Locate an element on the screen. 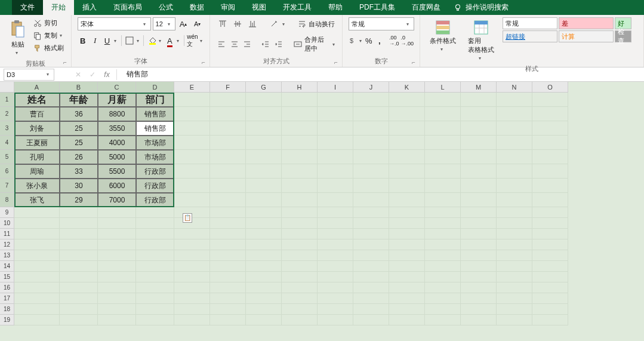 The image size is (644, 341). tab-dev: 开发工具 is located at coordinates (297, 7).